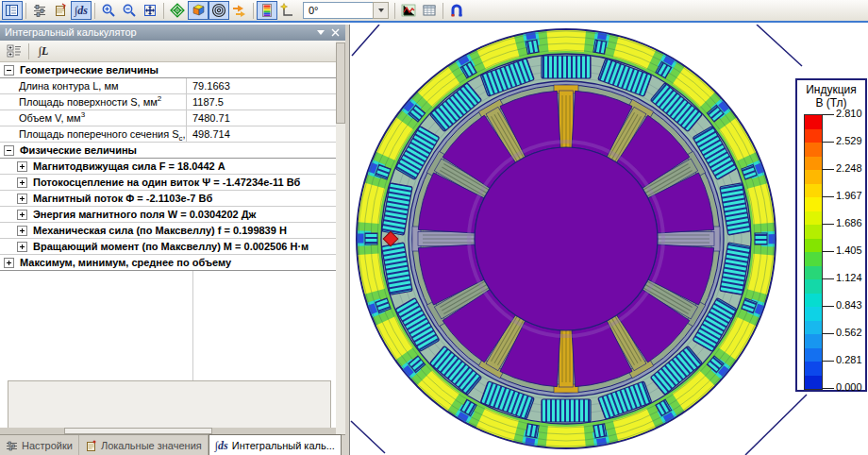  What do you see at coordinates (813, 252) in the screenshot?
I see `legend-colorbar` at bounding box center [813, 252].